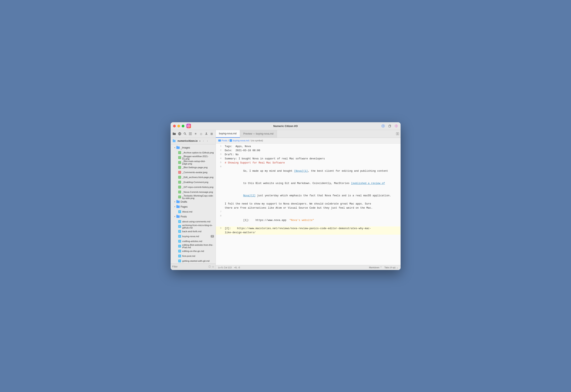 The height and width of the screenshot is (392, 571). Describe the element at coordinates (193, 162) in the screenshot. I see `sidebar-item-blot-main-png: _Blot-main-setup-blot-page.png` at that location.